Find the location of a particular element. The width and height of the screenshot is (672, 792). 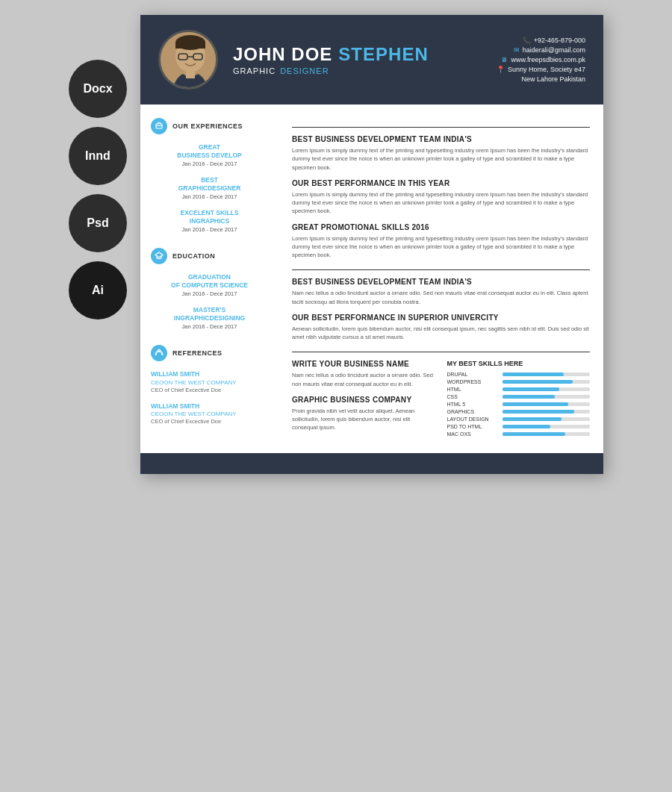

bottom-entry-1: GRAPHIC BUSINESS COMPANY Proin gravida n… is located at coordinates (364, 414).